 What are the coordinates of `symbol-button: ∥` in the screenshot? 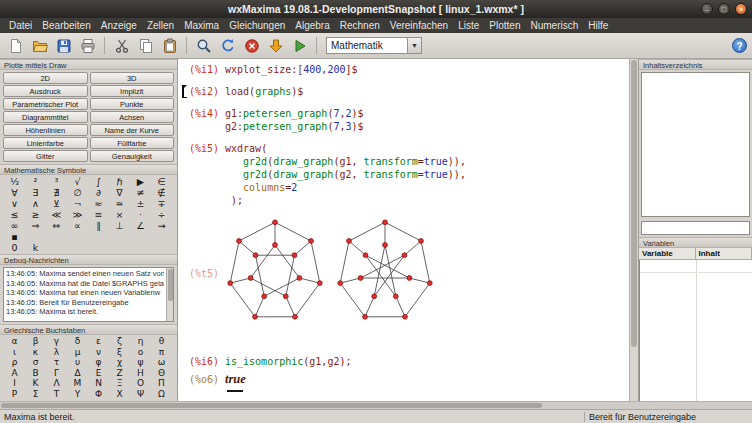 It's located at (98, 226).